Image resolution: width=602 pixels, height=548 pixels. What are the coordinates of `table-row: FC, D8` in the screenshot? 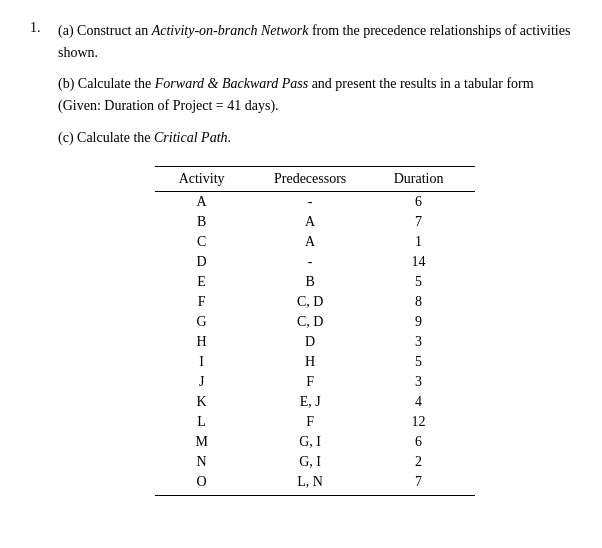 It's located at (315, 302).